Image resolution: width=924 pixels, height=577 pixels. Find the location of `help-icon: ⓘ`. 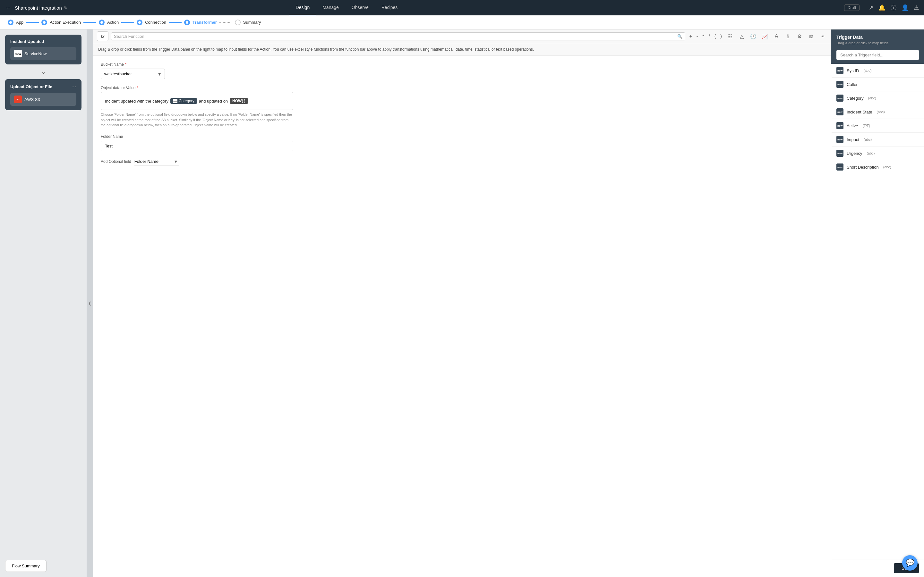

help-icon: ⓘ is located at coordinates (893, 8).